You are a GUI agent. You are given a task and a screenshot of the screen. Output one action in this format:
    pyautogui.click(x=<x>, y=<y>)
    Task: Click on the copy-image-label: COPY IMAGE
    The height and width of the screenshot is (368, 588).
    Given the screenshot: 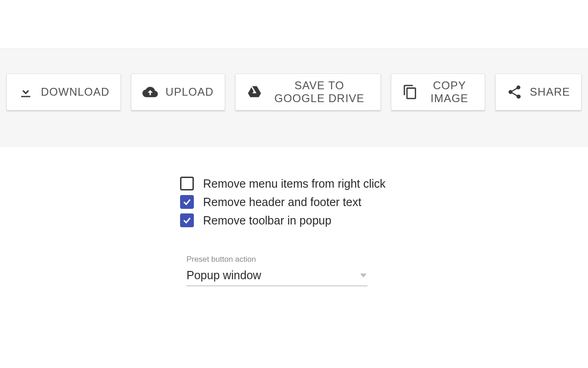 What is the action you would take?
    pyautogui.click(x=450, y=92)
    